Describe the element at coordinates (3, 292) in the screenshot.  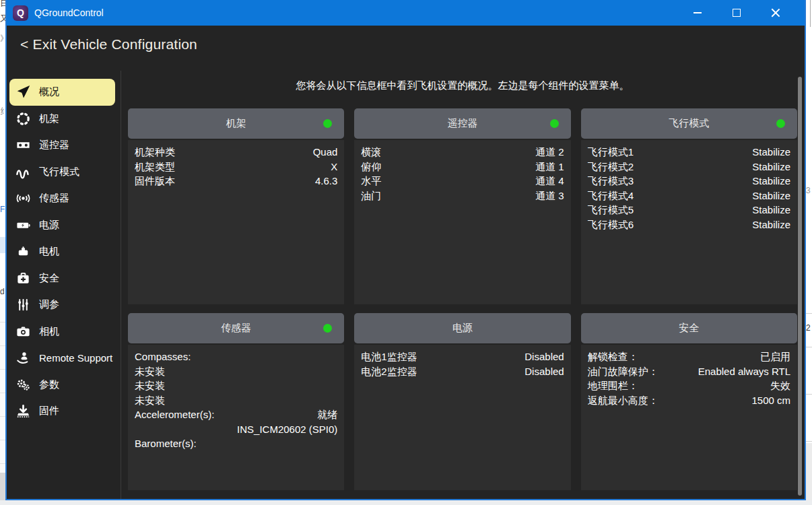
I see `background-text-fragment: d` at that location.